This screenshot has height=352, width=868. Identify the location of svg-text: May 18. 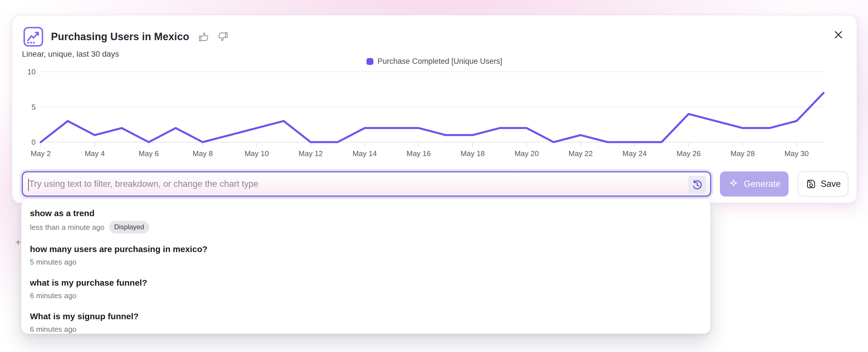
(472, 154).